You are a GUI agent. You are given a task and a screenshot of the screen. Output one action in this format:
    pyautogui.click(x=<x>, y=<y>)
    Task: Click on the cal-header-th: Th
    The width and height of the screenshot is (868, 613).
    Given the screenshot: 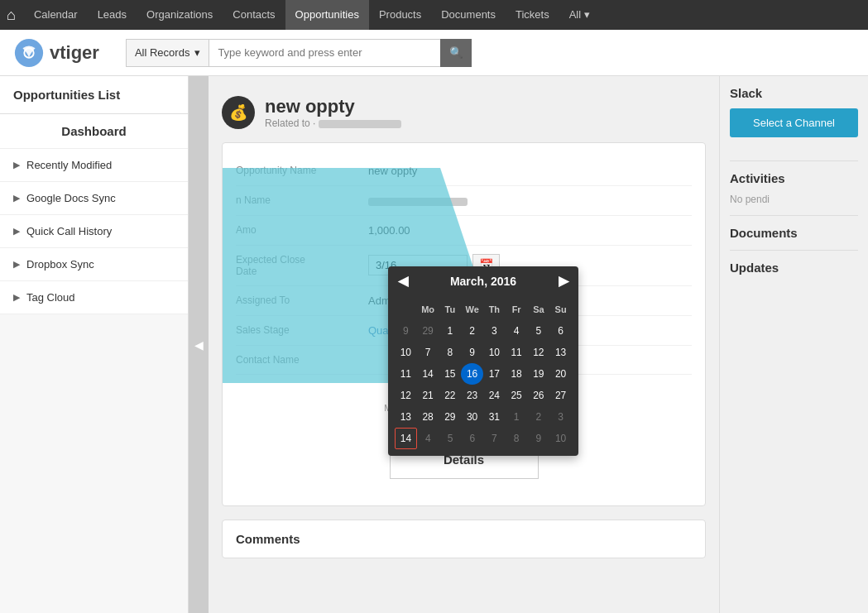 What is the action you would take?
    pyautogui.click(x=495, y=309)
    